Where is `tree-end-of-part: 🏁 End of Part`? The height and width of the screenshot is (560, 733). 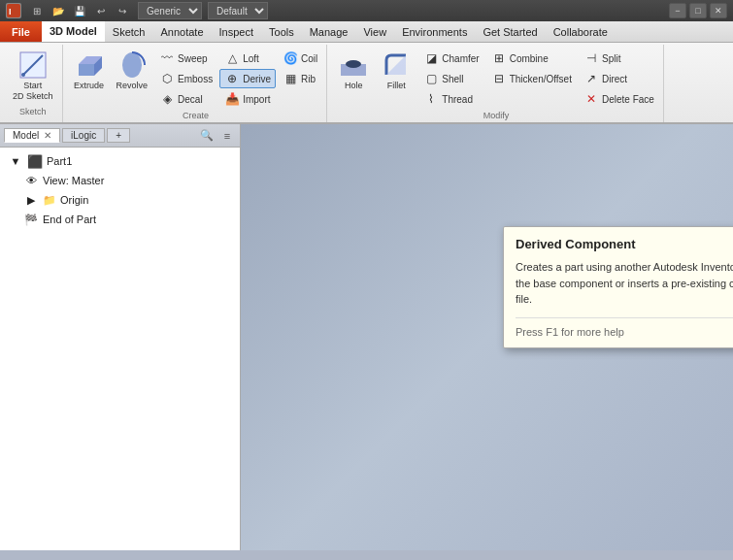 tree-end-of-part: 🏁 End of Part is located at coordinates (128, 219).